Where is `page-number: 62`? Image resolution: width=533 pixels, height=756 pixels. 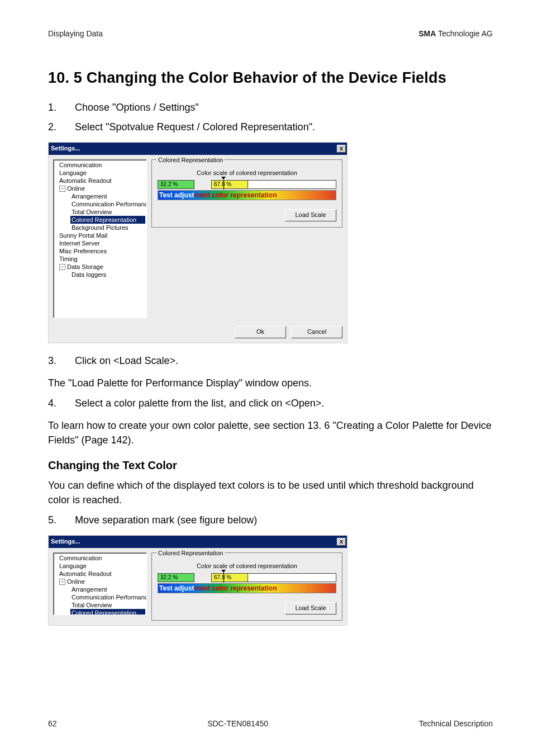 page-number: 62 is located at coordinates (53, 724).